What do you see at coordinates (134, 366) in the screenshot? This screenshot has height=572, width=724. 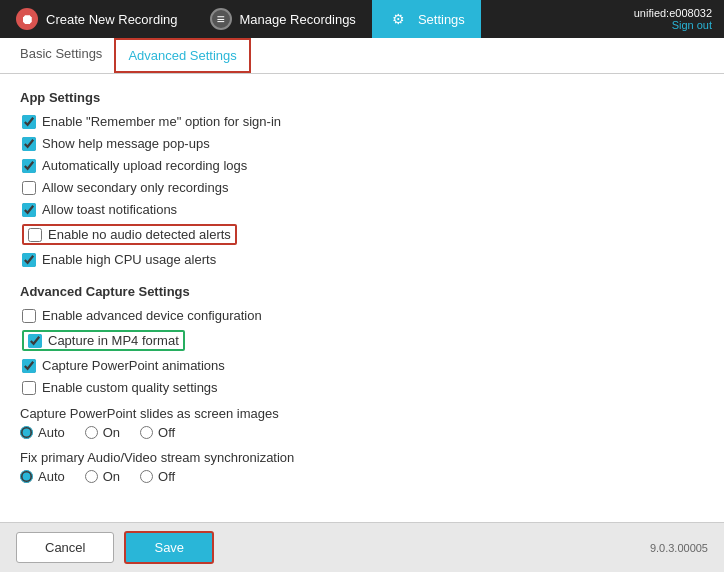 I see `checkbox-capture-ppt-label: Capture PowerPoint animations` at bounding box center [134, 366].